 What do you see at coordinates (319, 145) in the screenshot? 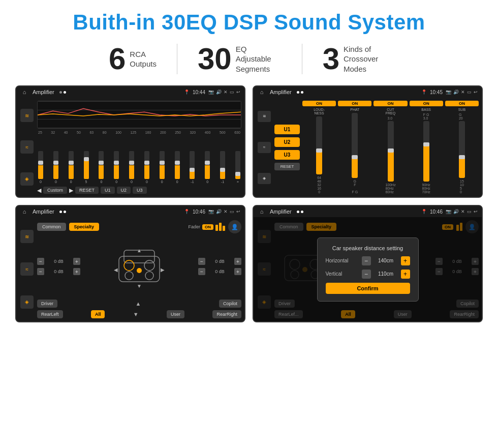
I see `loudness-slider` at bounding box center [319, 145].